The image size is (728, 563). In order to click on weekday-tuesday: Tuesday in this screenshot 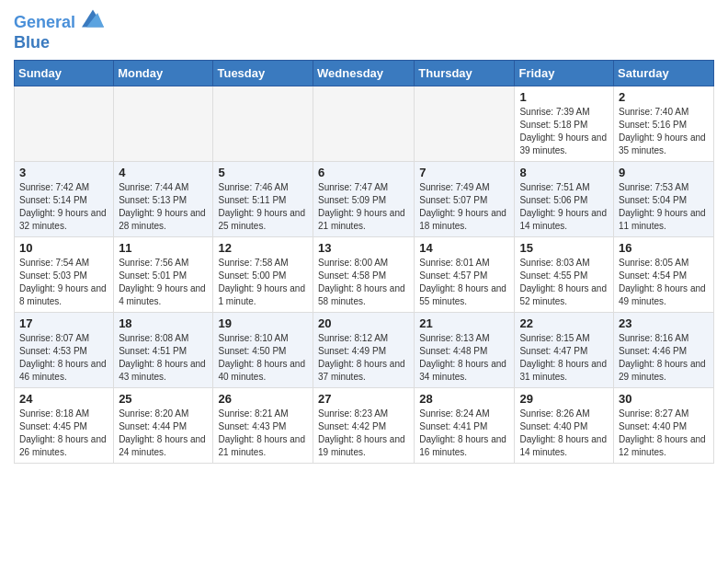, I will do `click(263, 74)`.